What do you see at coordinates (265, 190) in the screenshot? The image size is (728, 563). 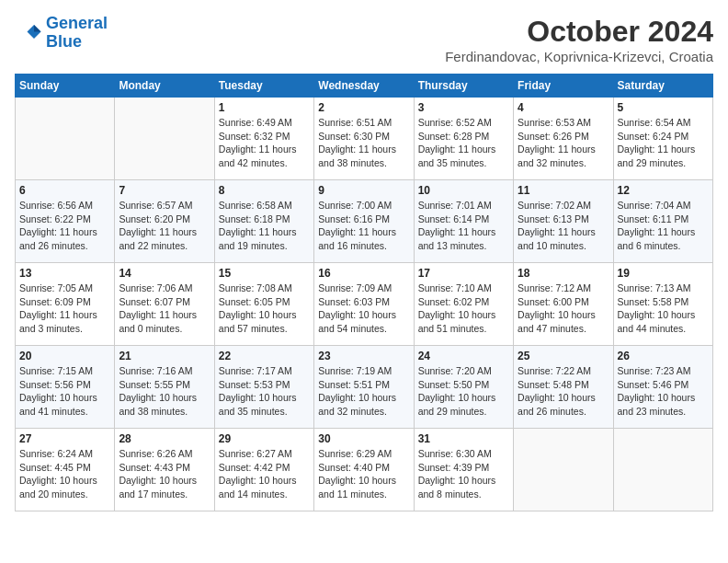 I see `day-number: 8` at bounding box center [265, 190].